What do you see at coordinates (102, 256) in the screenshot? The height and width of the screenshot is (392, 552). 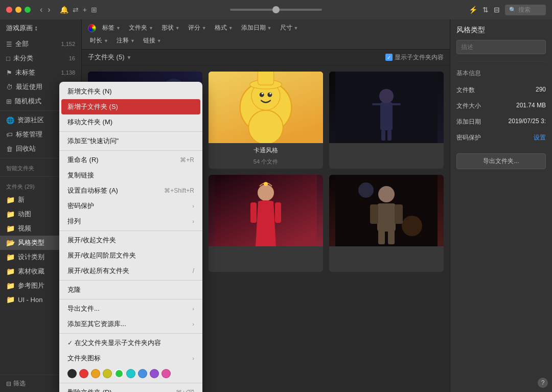 I see `ctx-expand-sibling-label: 展开/收起同阶层文件夹` at bounding box center [102, 256].